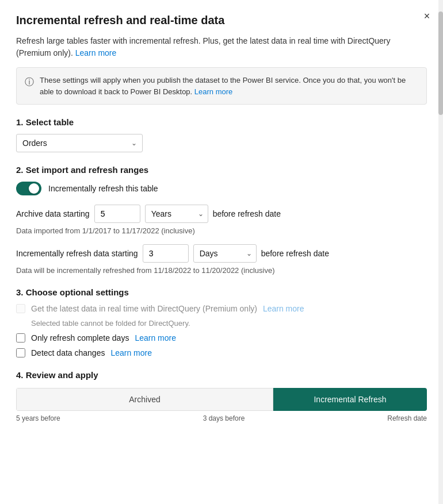 The image size is (443, 504). What do you see at coordinates (222, 353) in the screenshot?
I see `detect-changes-row: Detect data changes Learn more` at bounding box center [222, 353].